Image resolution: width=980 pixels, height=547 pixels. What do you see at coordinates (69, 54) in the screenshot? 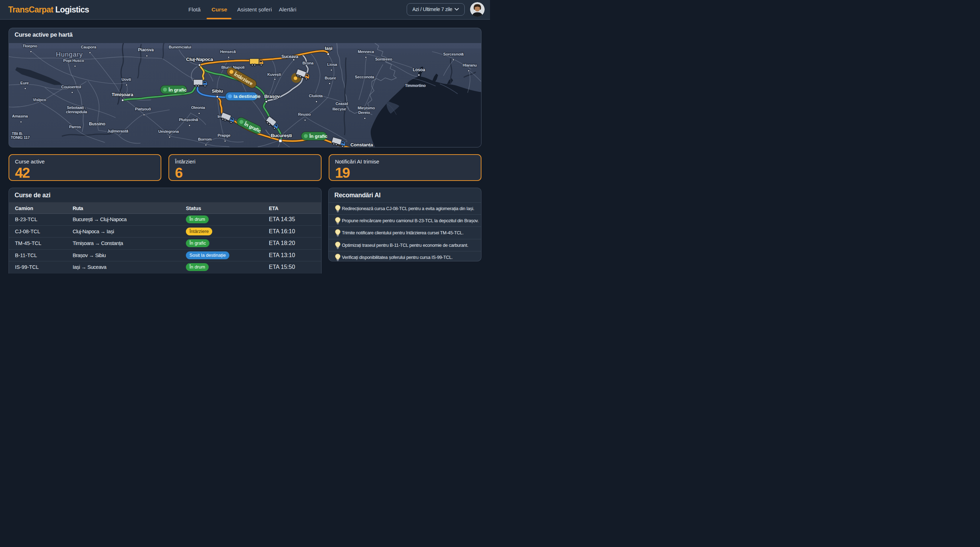
I see `svg-text: Hungary` at bounding box center [69, 54].